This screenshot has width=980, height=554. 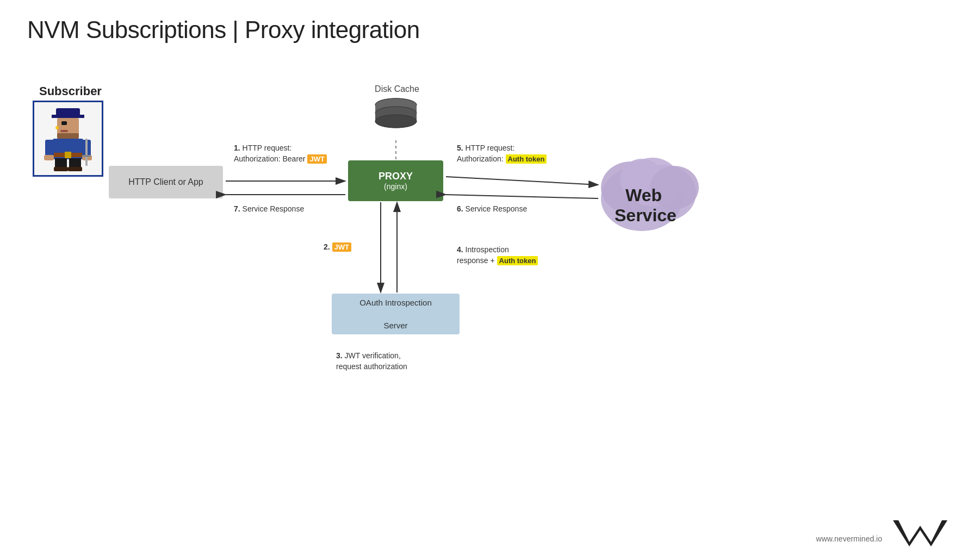 What do you see at coordinates (68, 139) in the screenshot?
I see `pirate-icon` at bounding box center [68, 139].